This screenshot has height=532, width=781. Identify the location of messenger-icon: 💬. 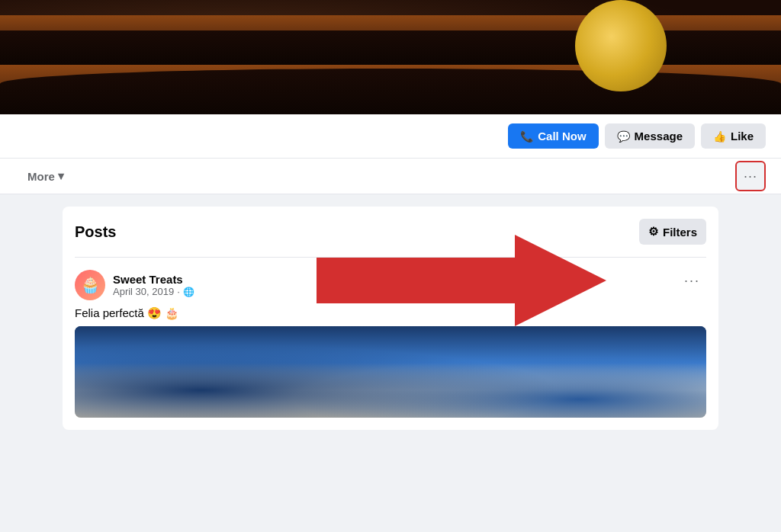
(624, 136).